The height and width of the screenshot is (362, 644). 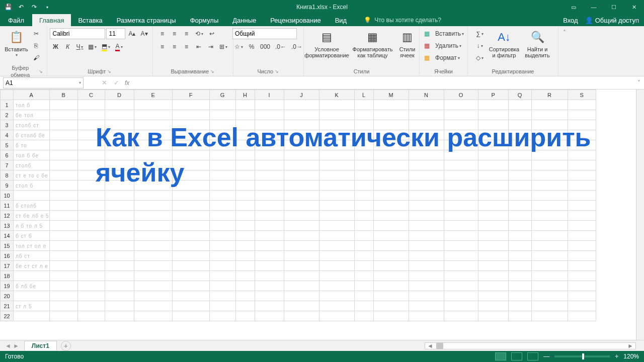 I want to click on column-header: G, so click(x=222, y=95).